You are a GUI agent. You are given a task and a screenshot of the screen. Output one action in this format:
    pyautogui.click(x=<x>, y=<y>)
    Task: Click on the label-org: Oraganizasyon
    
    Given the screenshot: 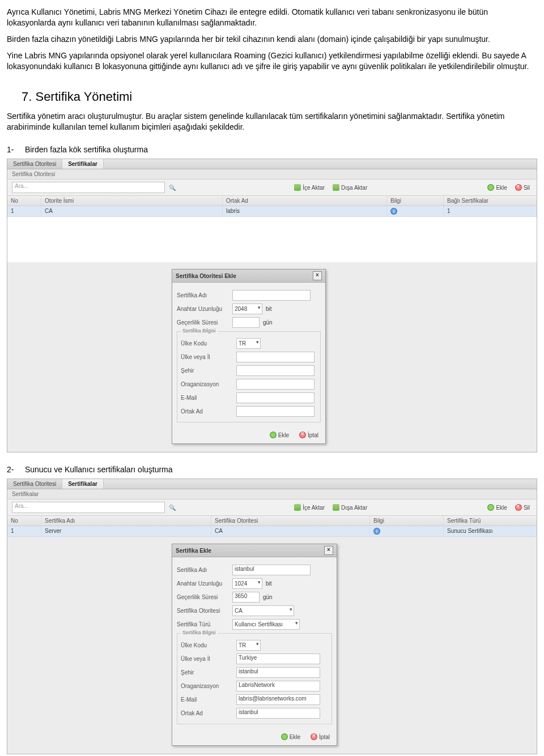 What is the action you would take?
    pyautogui.click(x=207, y=686)
    